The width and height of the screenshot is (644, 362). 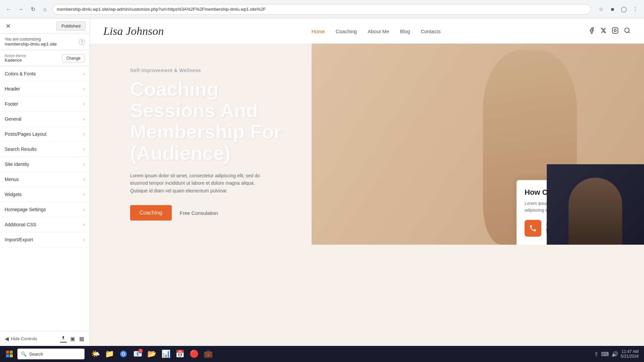 What do you see at coordinates (405, 32) in the screenshot?
I see `nav-blog: Blog` at bounding box center [405, 32].